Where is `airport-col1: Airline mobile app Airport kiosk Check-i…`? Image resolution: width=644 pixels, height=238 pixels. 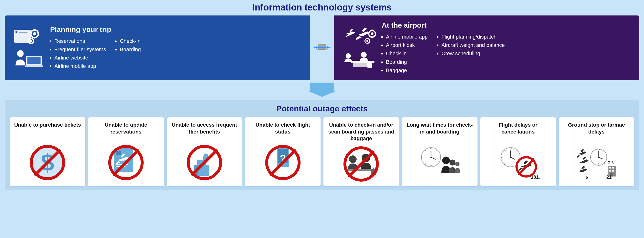 airport-col1: Airline mobile app Airport kiosk Check-i… is located at coordinates (405, 54).